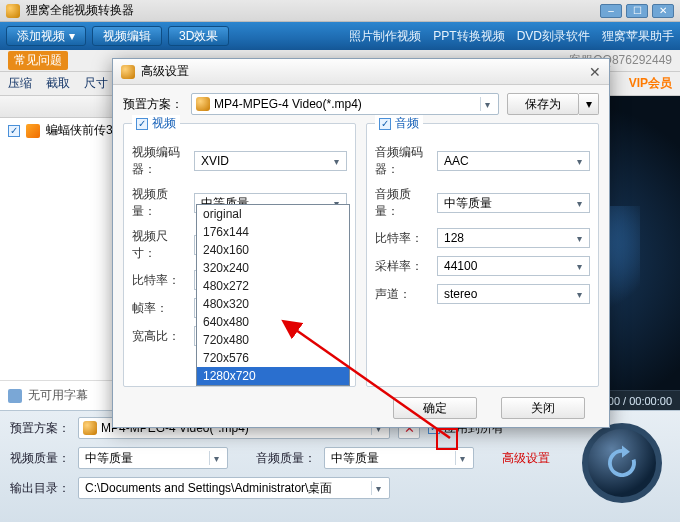 The height and width of the screenshot is (522, 680). Describe the element at coordinates (622, 463) in the screenshot. I see `convert-button` at that location.